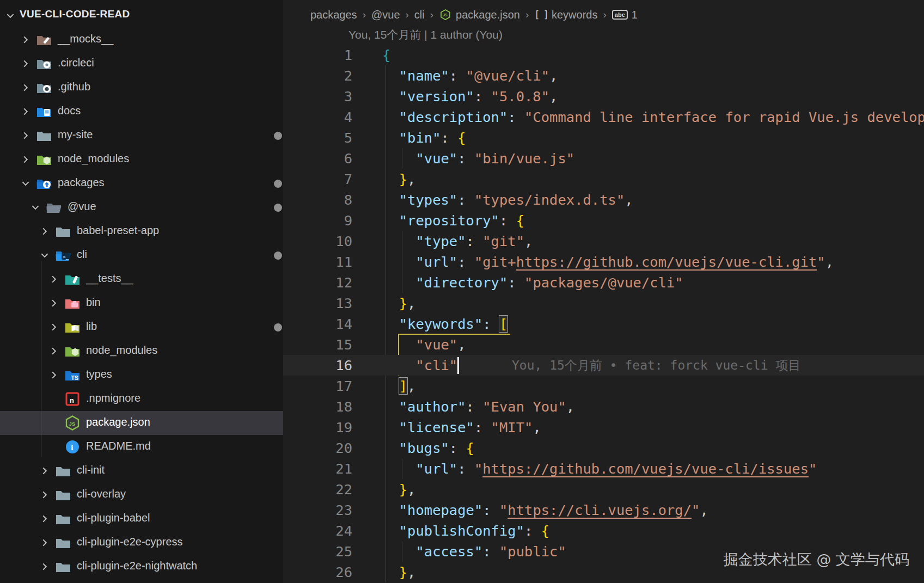 Image resolution: width=924 pixels, height=583 pixels. I want to click on line-number: 4, so click(318, 117).